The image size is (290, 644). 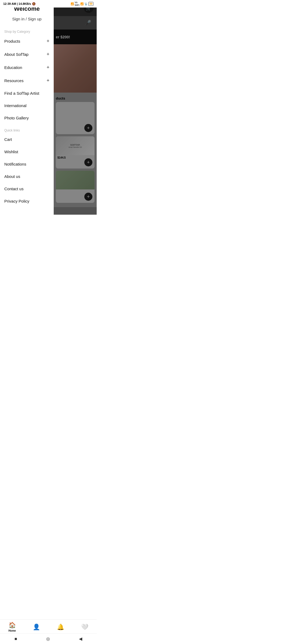 What do you see at coordinates (16, 54) in the screenshot?
I see `about-softap-label: About SofTap` at bounding box center [16, 54].